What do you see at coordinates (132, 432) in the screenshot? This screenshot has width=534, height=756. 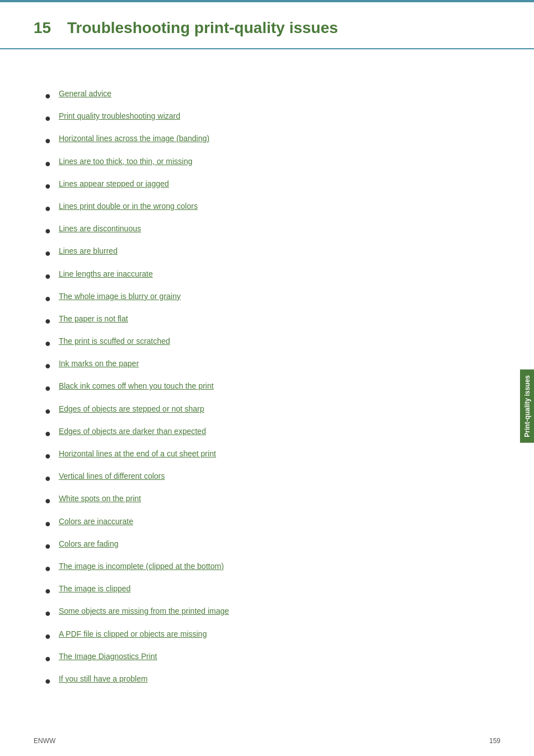 I see `toc-link: Edges of objects are darker than expecte…` at bounding box center [132, 432].